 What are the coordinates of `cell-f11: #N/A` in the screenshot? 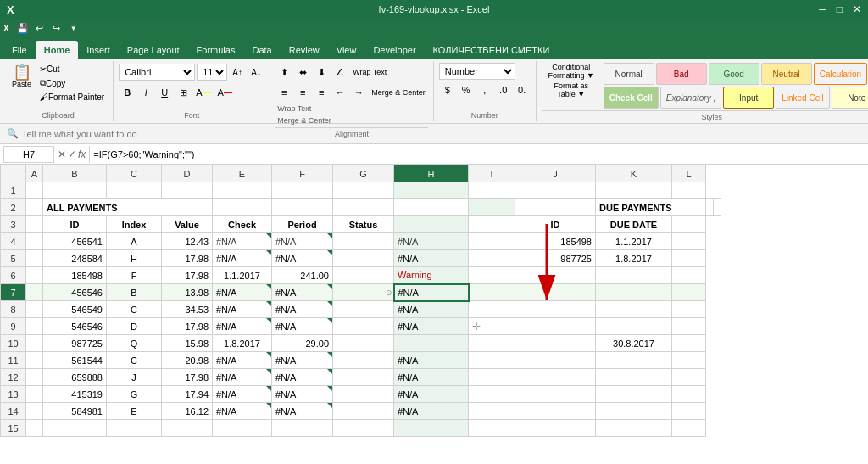 It's located at (303, 361).